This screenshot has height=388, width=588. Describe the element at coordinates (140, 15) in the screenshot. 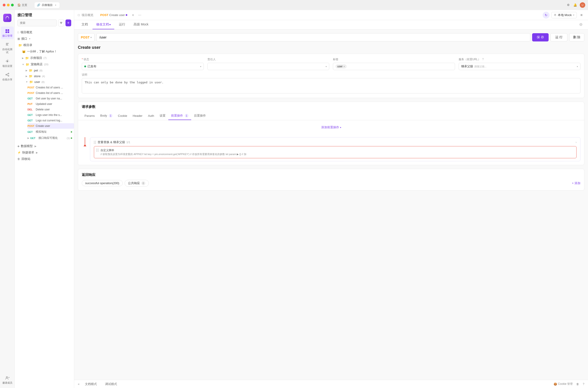

I see `tab-more-button: ···` at that location.